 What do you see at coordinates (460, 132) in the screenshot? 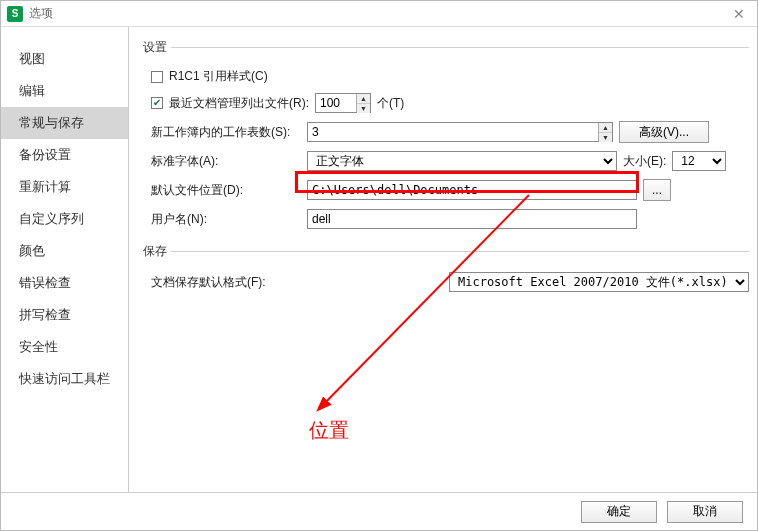
I see `sheets-spinbox: ▲▼` at bounding box center [460, 132].